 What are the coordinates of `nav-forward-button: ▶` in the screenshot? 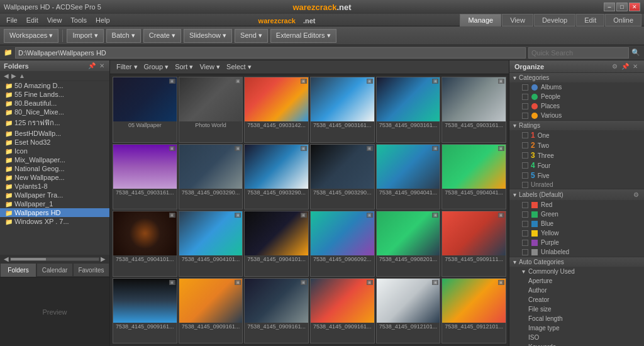 It's located at (14, 75).